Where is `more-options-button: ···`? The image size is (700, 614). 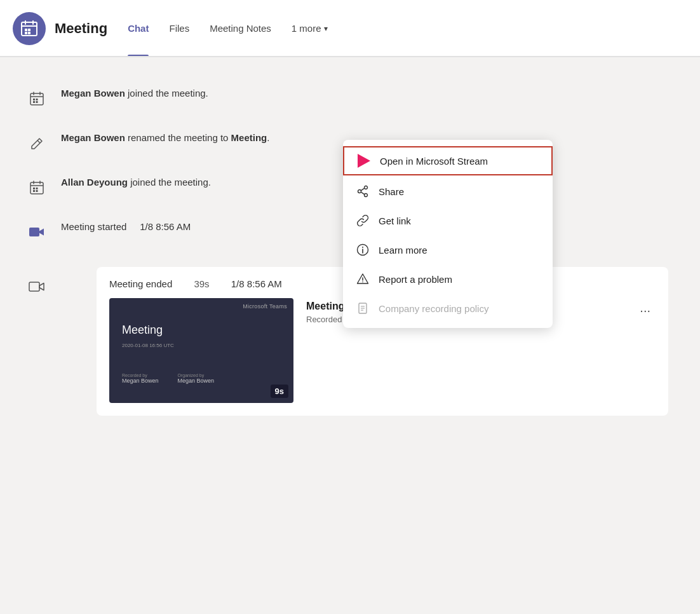 more-options-button: ··· is located at coordinates (645, 310).